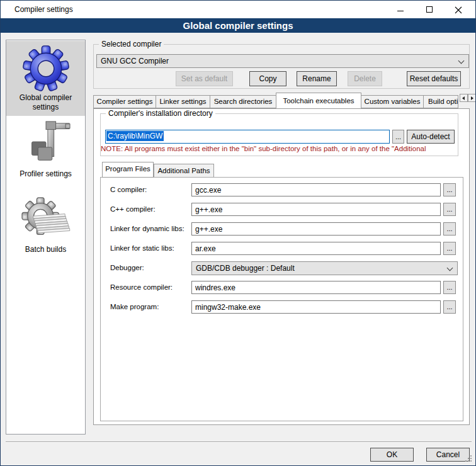 The image size is (476, 466). What do you see at coordinates (466, 456) in the screenshot?
I see `resize-grip` at bounding box center [466, 456].